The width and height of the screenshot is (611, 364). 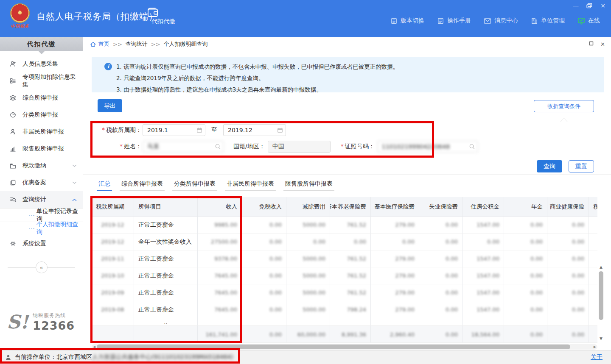 I want to click on header-menu-item-1: 操作手册, so click(x=454, y=21).